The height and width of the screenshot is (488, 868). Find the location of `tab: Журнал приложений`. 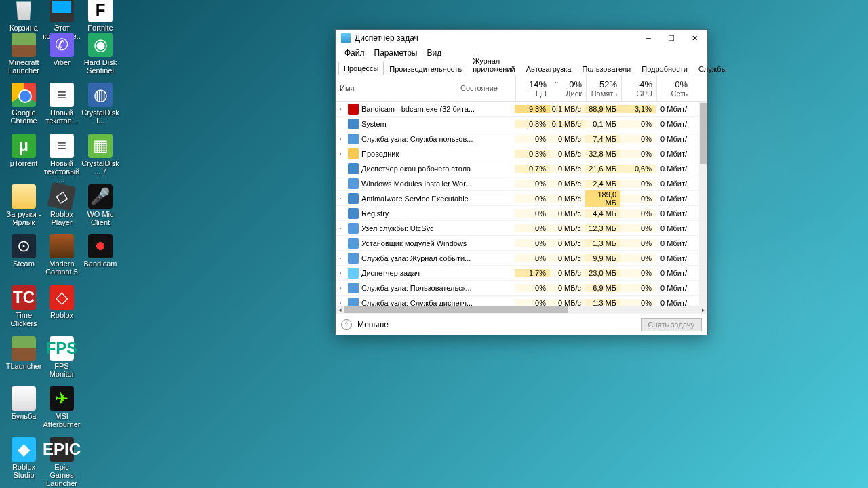

tab: Журнал приложений is located at coordinates (494, 65).